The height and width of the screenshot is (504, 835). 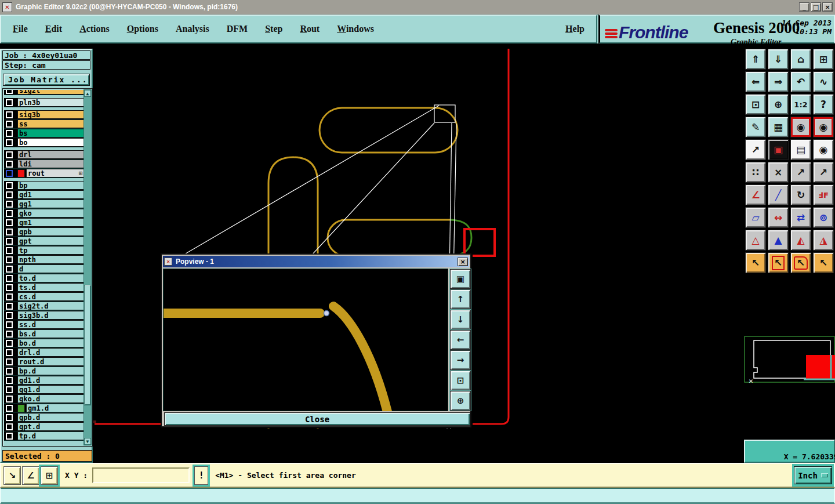 I want to click on xy-input, so click(x=141, y=476).